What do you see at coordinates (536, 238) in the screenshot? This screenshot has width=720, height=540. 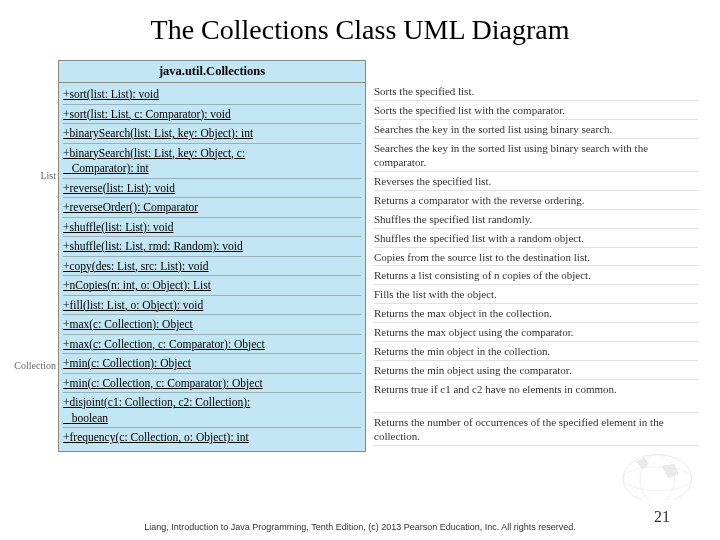 I see `method-description: Shuffles the specified list with a rando…` at bounding box center [536, 238].